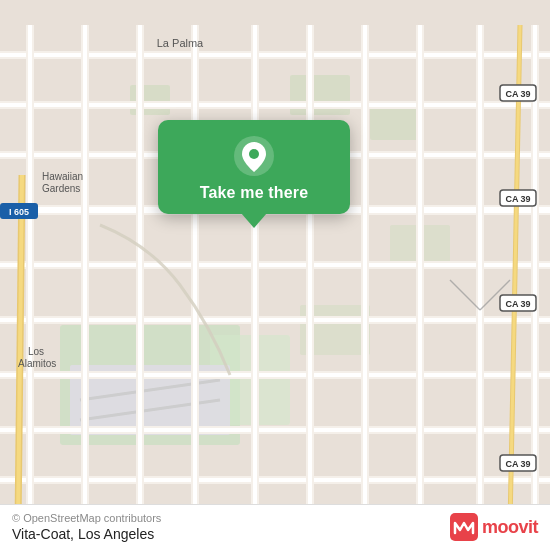  What do you see at coordinates (36, 352) in the screenshot?
I see `svg-text: Los` at bounding box center [36, 352].